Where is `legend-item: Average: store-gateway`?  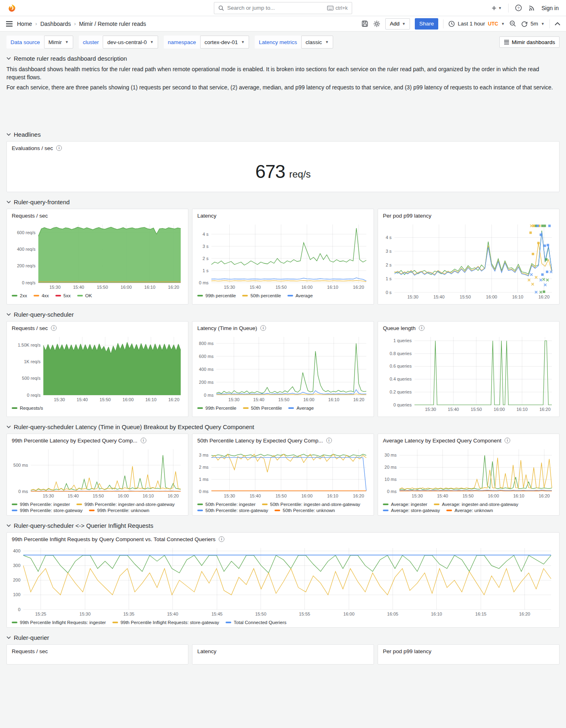
legend-item: Average: store-gateway is located at coordinates (412, 510).